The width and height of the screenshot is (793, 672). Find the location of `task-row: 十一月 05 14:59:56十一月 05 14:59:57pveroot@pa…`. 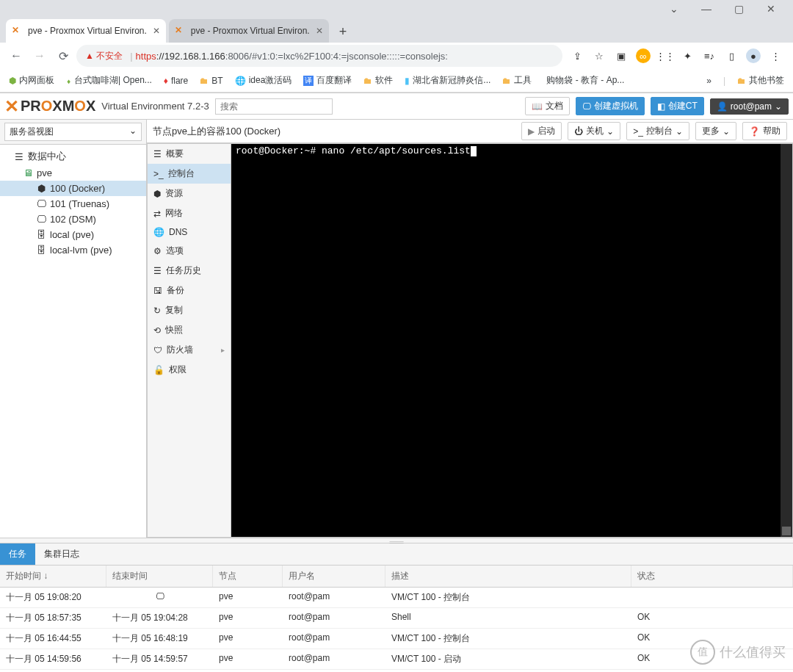

task-row: 十一月 05 14:59:56十一月 05 14:59:57pveroot@pa… is located at coordinates (396, 660).